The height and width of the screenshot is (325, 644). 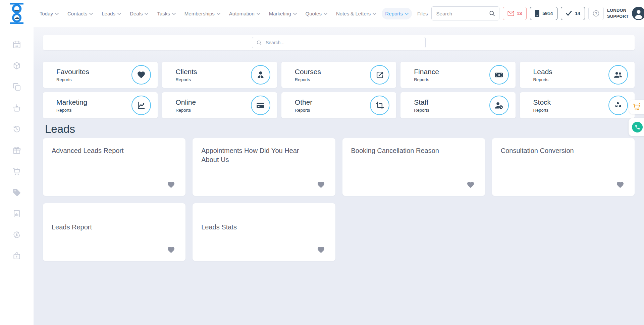 I want to click on nav-item-deals: Deals, so click(x=139, y=13).